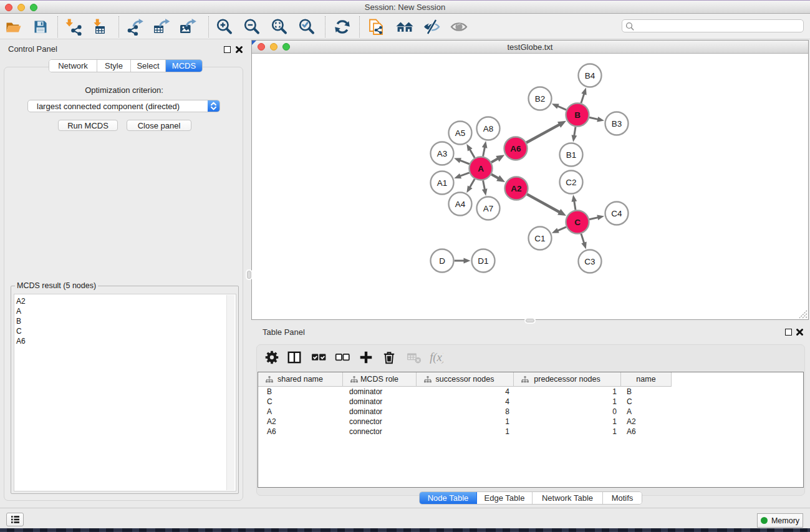 The height and width of the screenshot is (532, 810). Describe the element at coordinates (125, 311) in the screenshot. I see `result-item: A` at that location.